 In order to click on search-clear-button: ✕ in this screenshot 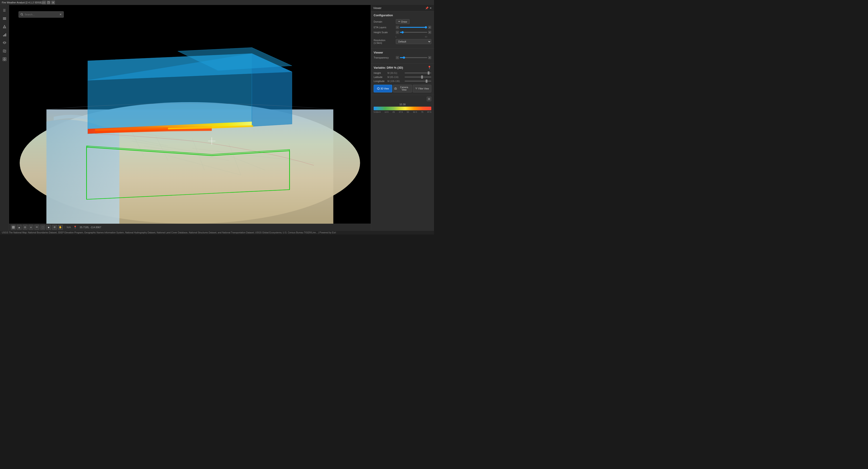, I will do `click(61, 14)`.